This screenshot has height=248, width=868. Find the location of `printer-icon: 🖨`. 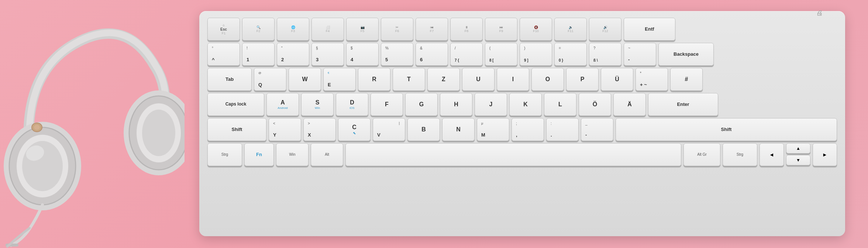

printer-icon: 🖨 is located at coordinates (820, 13).